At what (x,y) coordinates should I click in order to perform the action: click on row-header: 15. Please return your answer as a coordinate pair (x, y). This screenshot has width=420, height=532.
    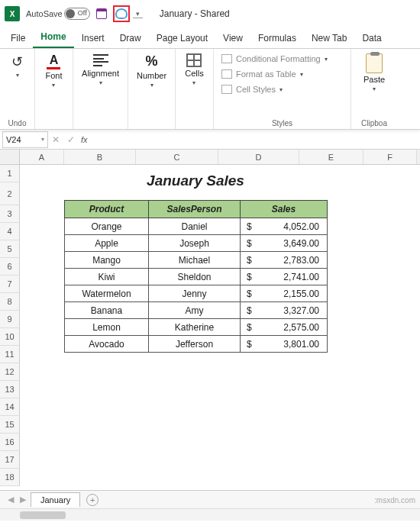
    Looking at the image, I should click on (10, 424).